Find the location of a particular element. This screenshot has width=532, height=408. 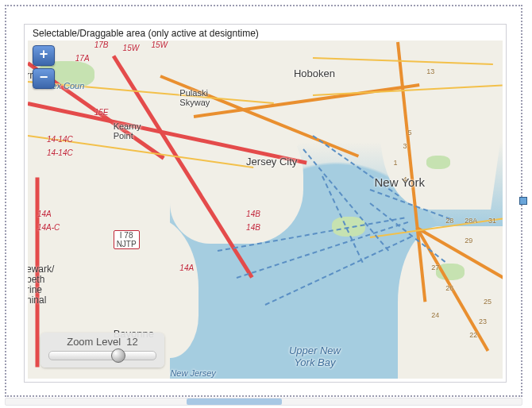

shield-15E: 15E is located at coordinates (102, 113).